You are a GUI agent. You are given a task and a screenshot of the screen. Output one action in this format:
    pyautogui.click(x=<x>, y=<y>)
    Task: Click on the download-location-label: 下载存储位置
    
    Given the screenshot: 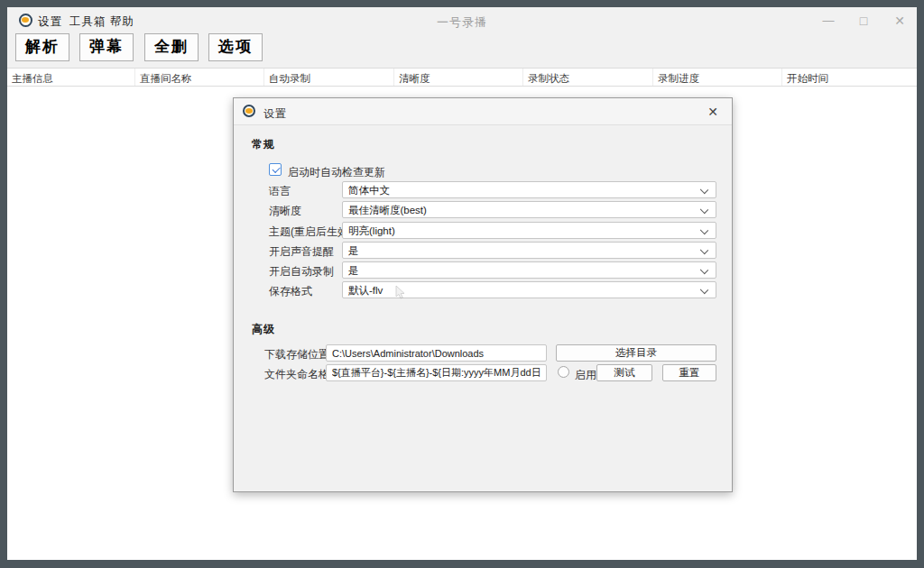 What is the action you would take?
    pyautogui.click(x=297, y=353)
    